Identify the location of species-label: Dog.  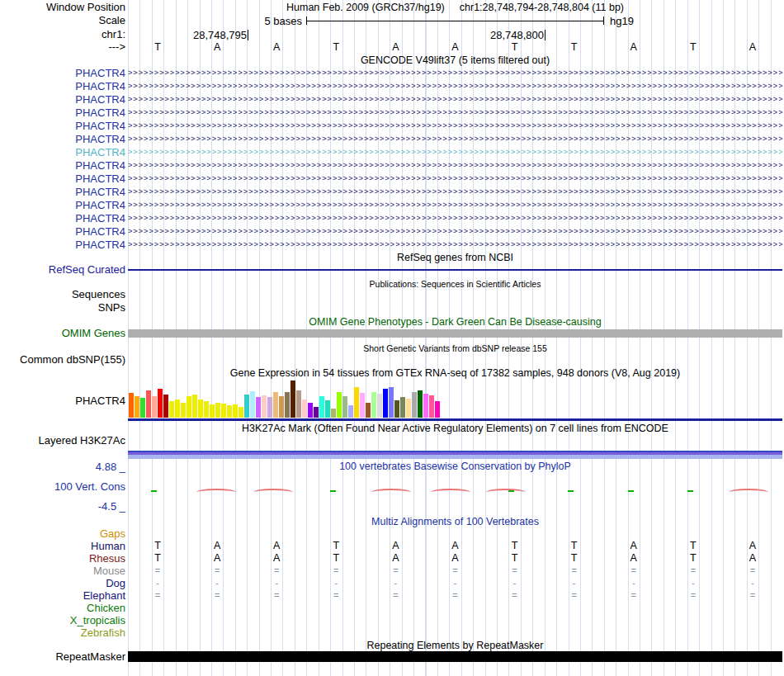
(63, 583).